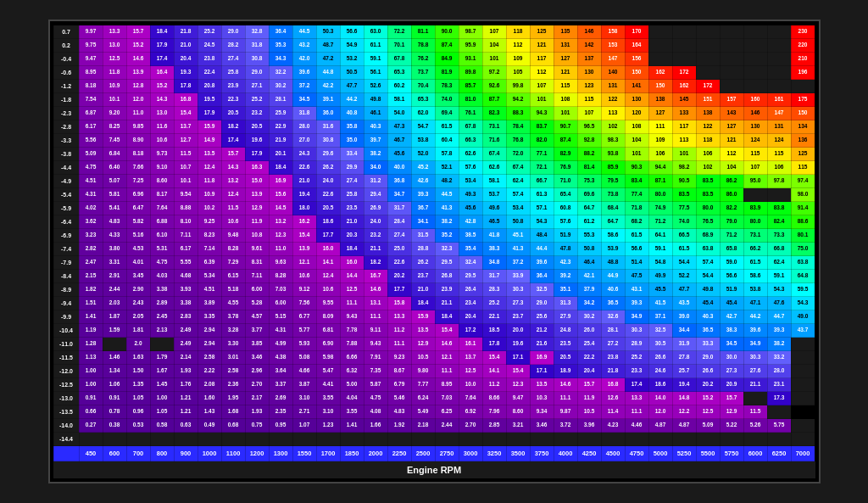 Image resolution: width=868 pixels, height=503 pixels. I want to click on data-cell: 30.2, so click(589, 317).